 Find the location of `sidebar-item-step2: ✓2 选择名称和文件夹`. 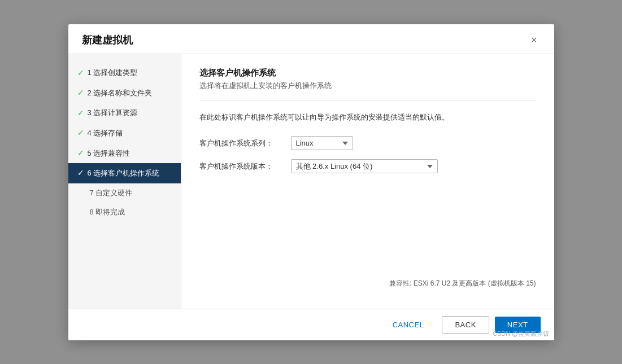

sidebar-item-step2: ✓2 选择名称和文件夹 is located at coordinates (124, 93).